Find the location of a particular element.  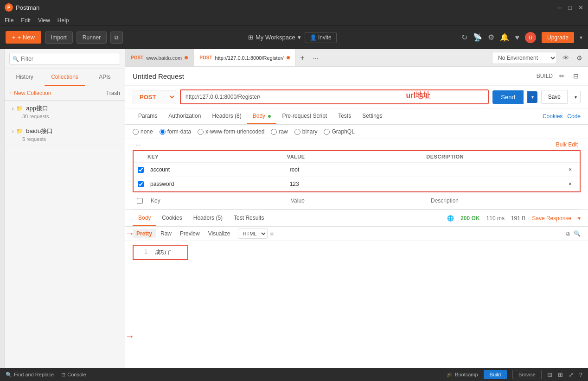

table-row-empty is located at coordinates (357, 201).